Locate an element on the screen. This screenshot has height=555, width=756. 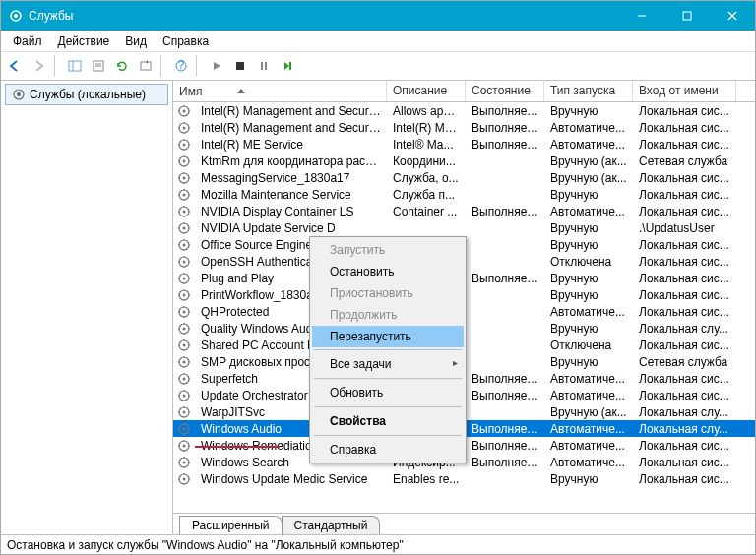
properties-button is located at coordinates (98, 66).